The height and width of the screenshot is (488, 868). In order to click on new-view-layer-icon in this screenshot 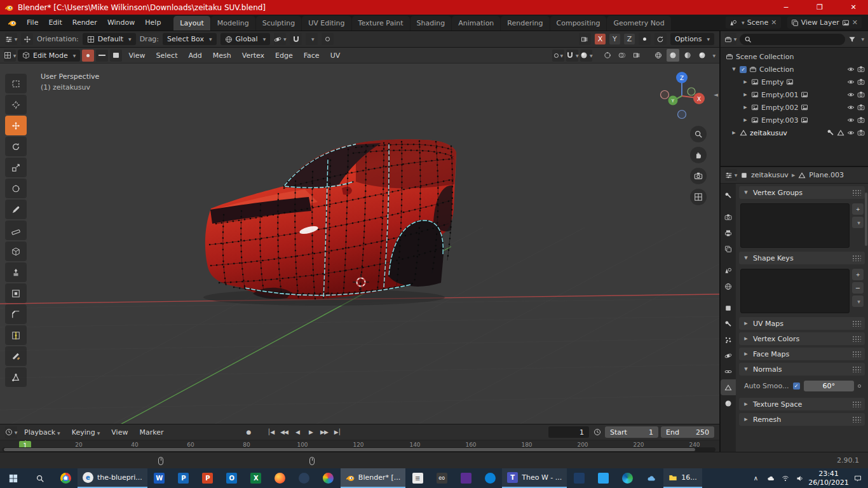, I will do `click(846, 23)`.